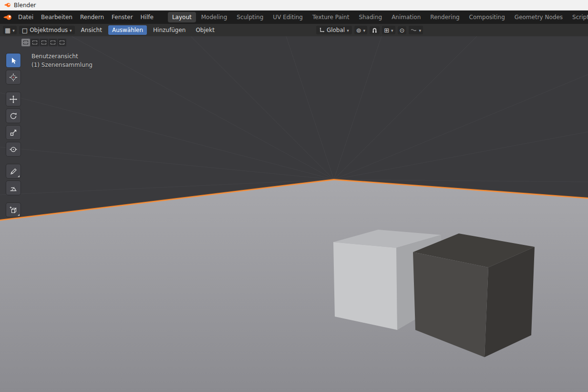 This screenshot has width=588, height=392. Describe the element at coordinates (35, 42) in the screenshot. I see `select-extend-icon` at that location.